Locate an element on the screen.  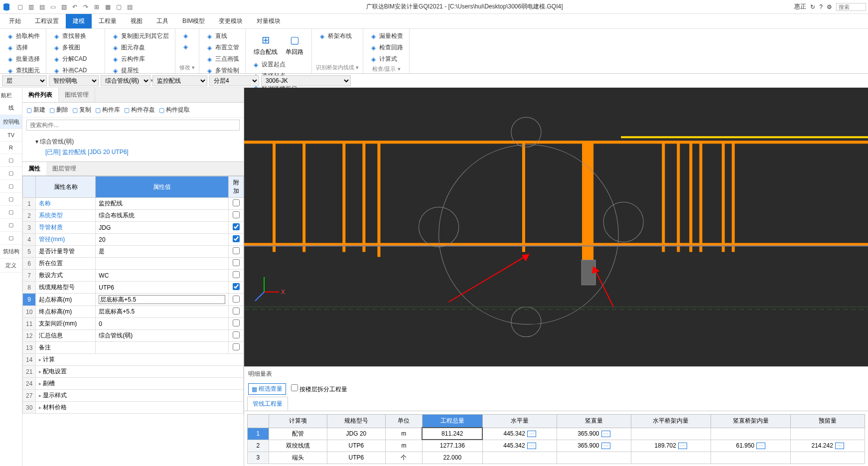
ribbon-cmd: ◈多视图 is located at coordinates (76, 48).